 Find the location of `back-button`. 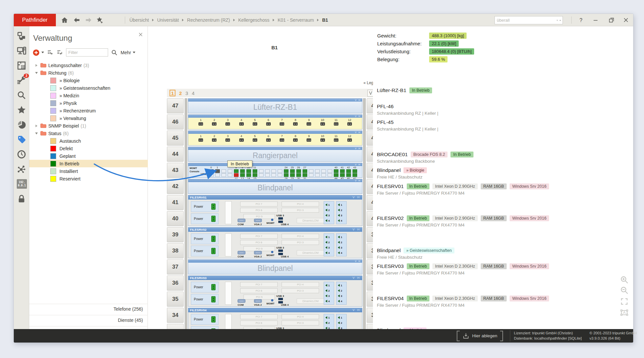

back-button is located at coordinates (77, 20).